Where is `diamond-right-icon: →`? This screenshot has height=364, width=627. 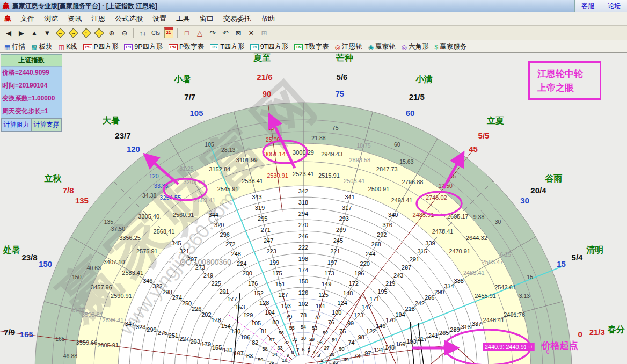 diamond-right-icon: → is located at coordinates (73, 33).